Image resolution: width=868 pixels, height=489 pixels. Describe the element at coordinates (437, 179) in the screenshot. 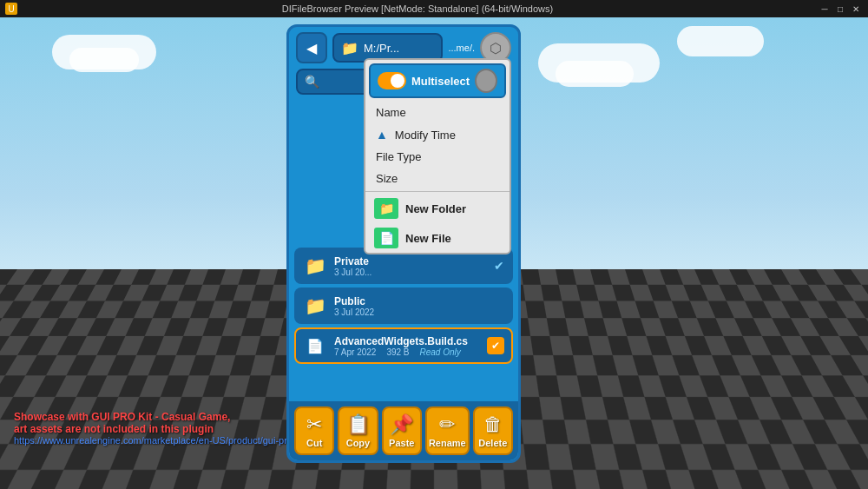

I see `sort-option-size: Size` at that location.